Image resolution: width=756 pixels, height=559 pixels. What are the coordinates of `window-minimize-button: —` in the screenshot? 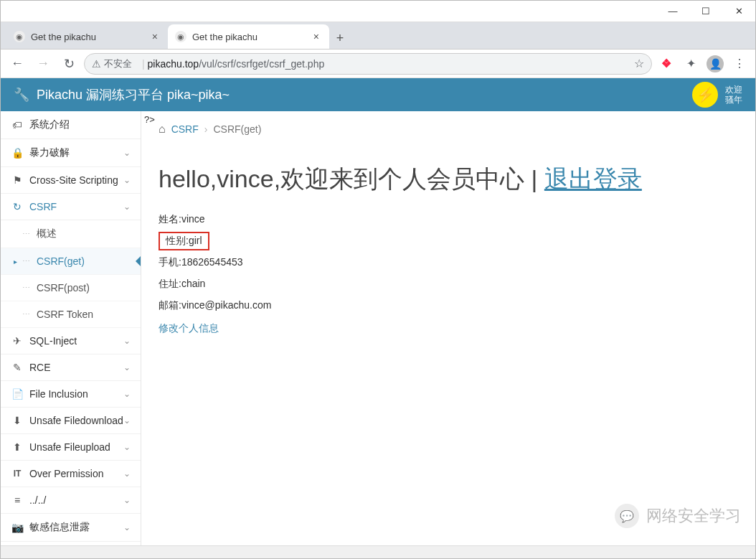 It's located at (673, 11).